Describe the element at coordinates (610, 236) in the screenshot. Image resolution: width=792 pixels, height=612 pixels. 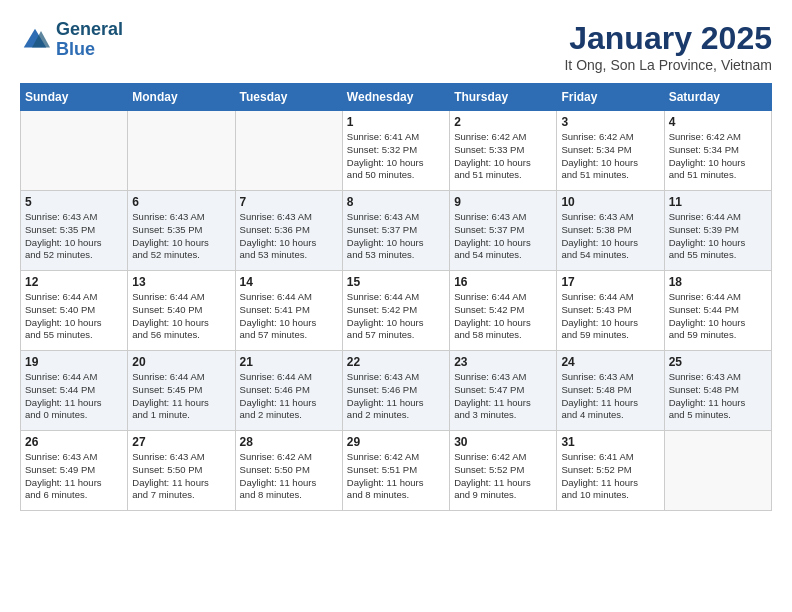
I see `cell-info: Sunrise: 6:43 AMSunset: 5:38 PMDaylight:…` at that location.